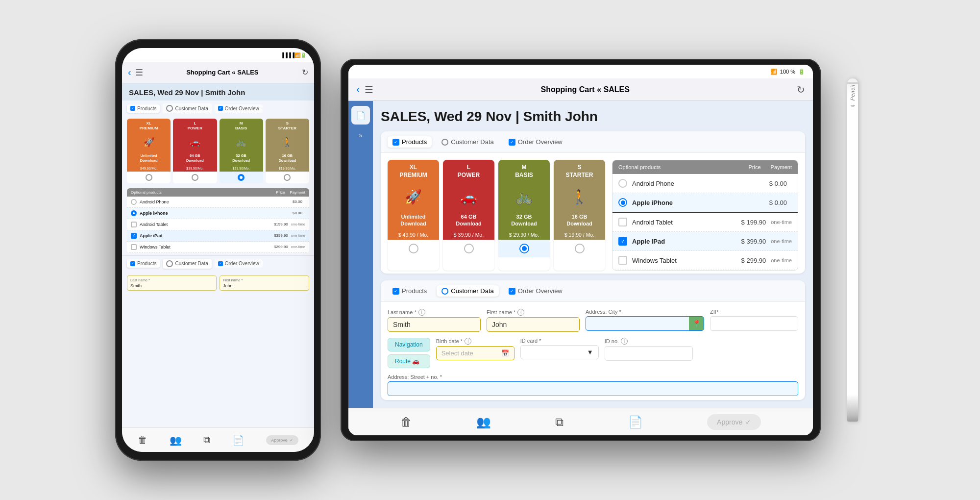 Image resolution: width=980 pixels, height=500 pixels. Describe the element at coordinates (524, 249) in the screenshot. I see `plan-m-tablet-radio` at that location.